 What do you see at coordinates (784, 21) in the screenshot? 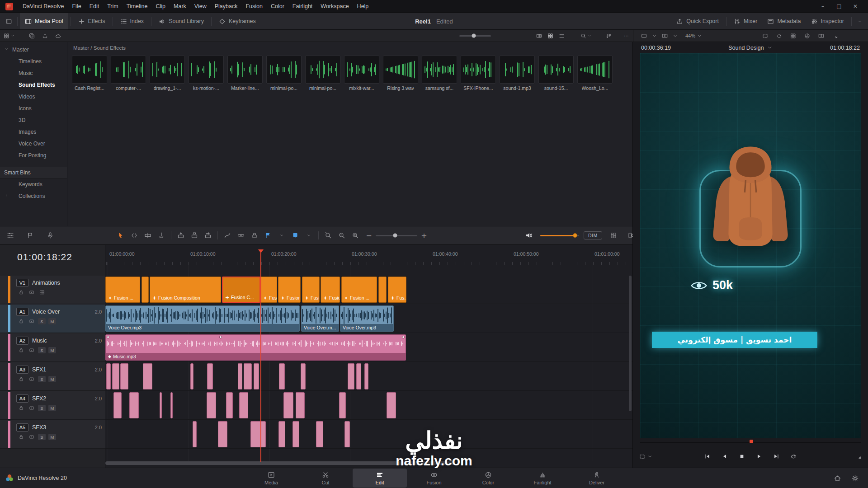
I see `metadata-button: Metadata` at bounding box center [784, 21].